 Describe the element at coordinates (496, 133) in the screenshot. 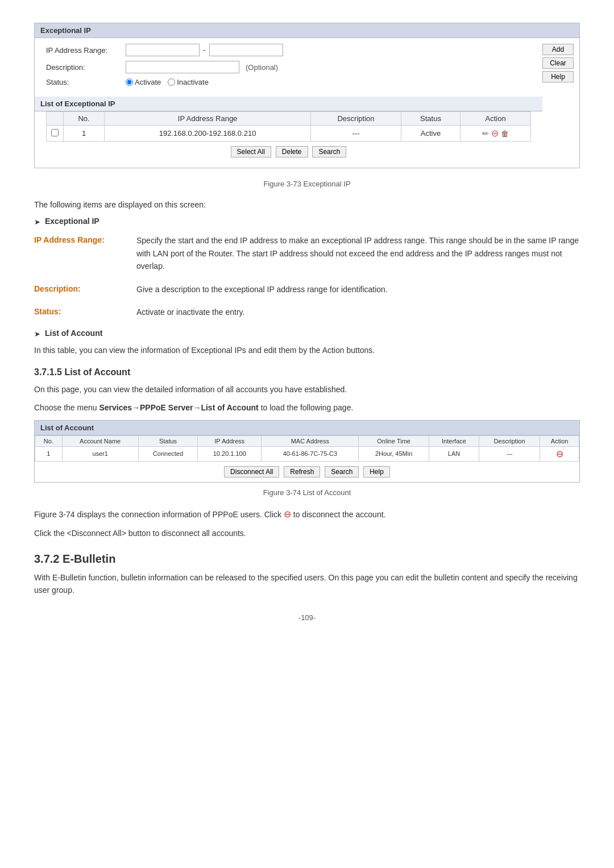

I see `action-icons: ✏ ⊖ 🗑` at that location.